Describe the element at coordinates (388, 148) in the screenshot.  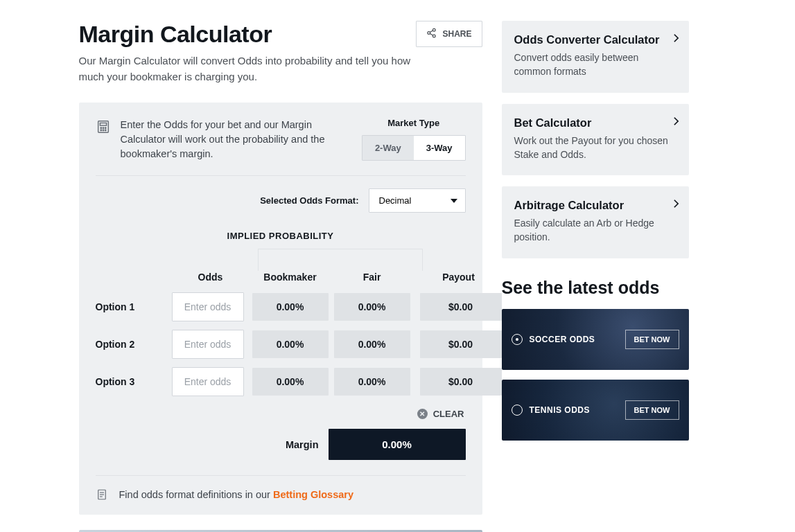
I see `market-type-2way: 2-Way` at that location.